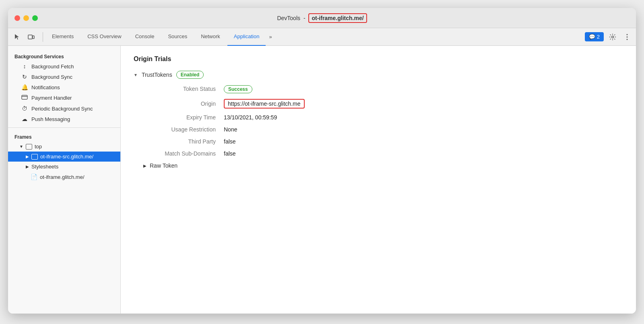 This screenshot has width=644, height=324. Describe the element at coordinates (64, 146) in the screenshot. I see `frame-top: ▼ top` at that location.